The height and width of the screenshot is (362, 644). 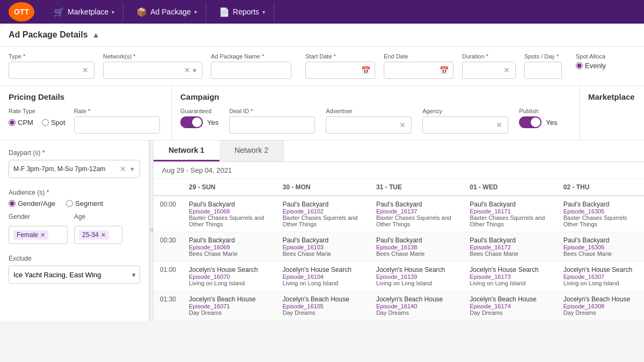 I want to click on time-column-header, so click(x=168, y=188).